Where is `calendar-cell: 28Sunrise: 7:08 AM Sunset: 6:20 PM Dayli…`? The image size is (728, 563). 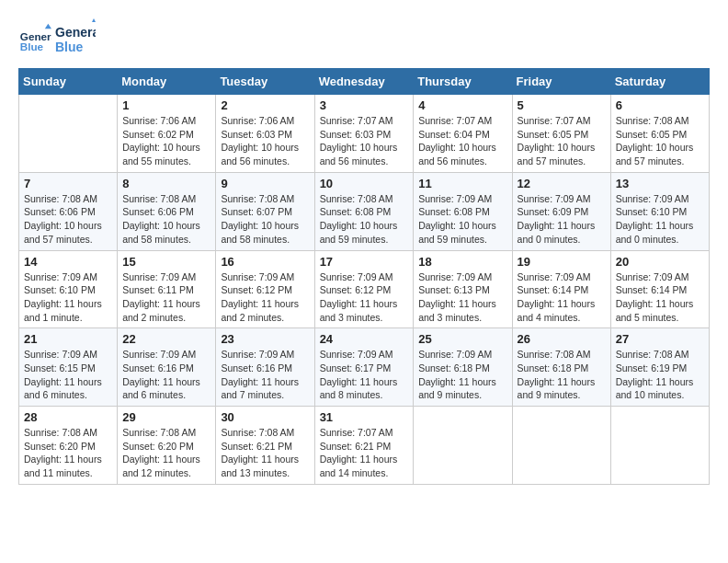 calendar-cell: 28Sunrise: 7:08 AM Sunset: 6:20 PM Dayli… is located at coordinates (68, 445).